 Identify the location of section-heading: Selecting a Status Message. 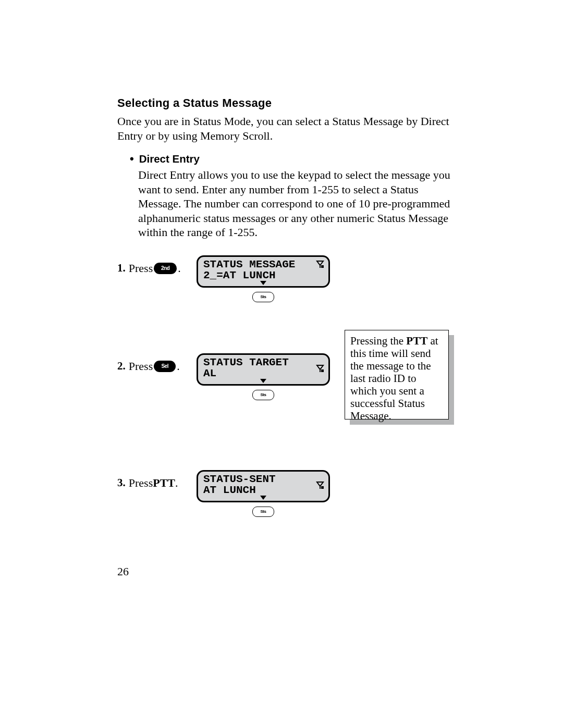
(286, 103).